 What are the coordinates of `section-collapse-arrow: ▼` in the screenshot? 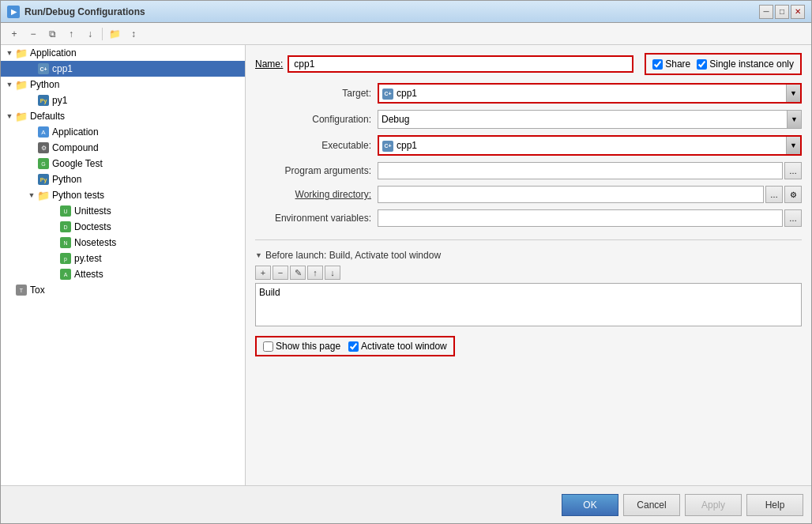 It's located at (259, 255).